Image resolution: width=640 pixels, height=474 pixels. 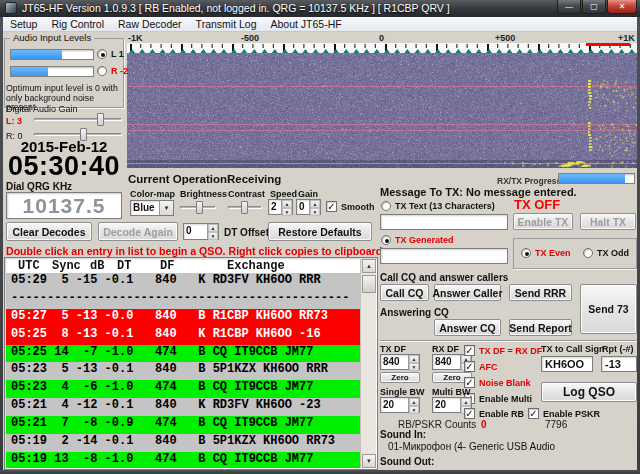 I want to click on message-to-tx-label: Message To TX:, so click(x=422, y=192).